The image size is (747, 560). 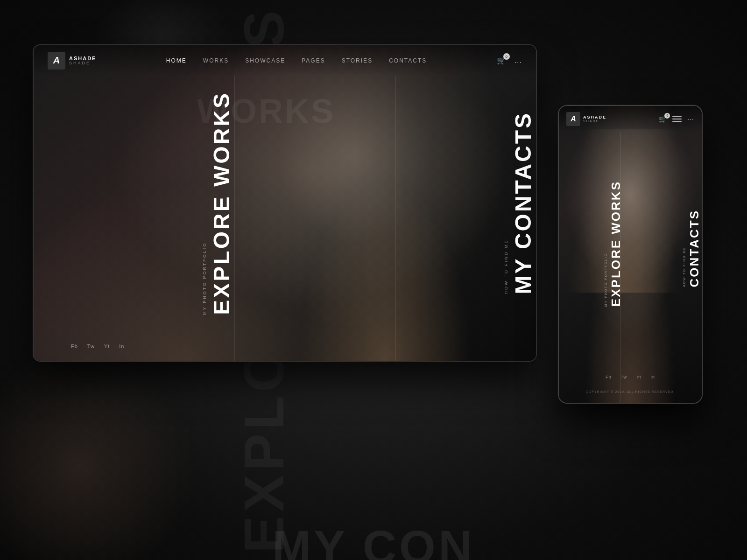 What do you see at coordinates (573, 119) in the screenshot?
I see `mobile-logo-icon: A` at bounding box center [573, 119].